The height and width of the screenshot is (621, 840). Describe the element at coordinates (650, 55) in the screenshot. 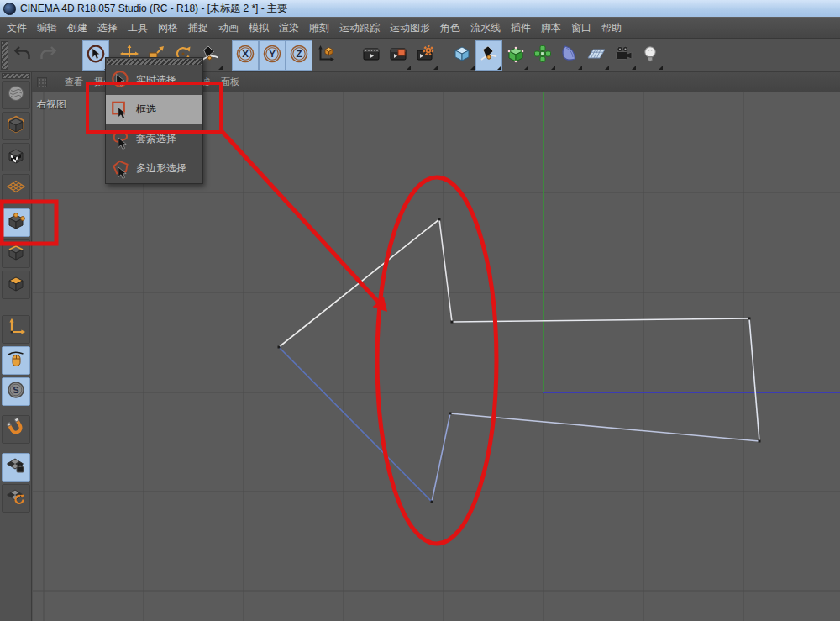

I see `light-icon` at that location.